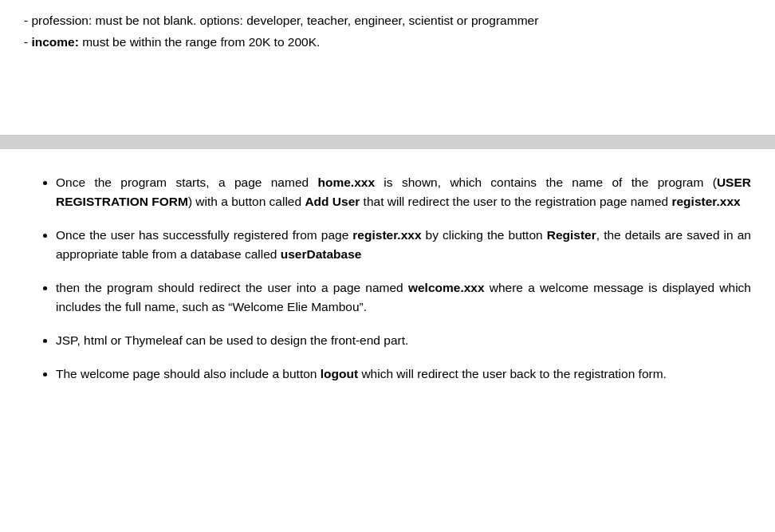  Describe the element at coordinates (572, 234) in the screenshot. I see `item2-bold2: Register` at that location.